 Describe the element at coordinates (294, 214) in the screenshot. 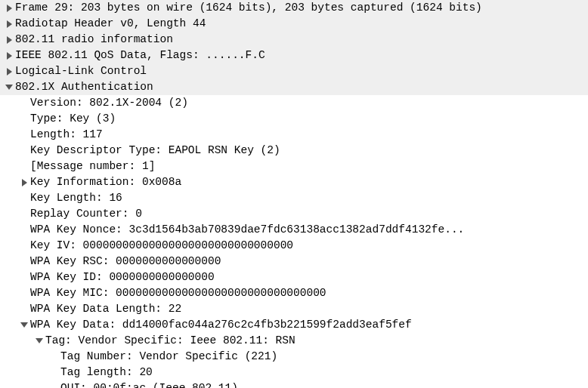

I see `tree-leaf-replay: Replay Counter: 0` at that location.